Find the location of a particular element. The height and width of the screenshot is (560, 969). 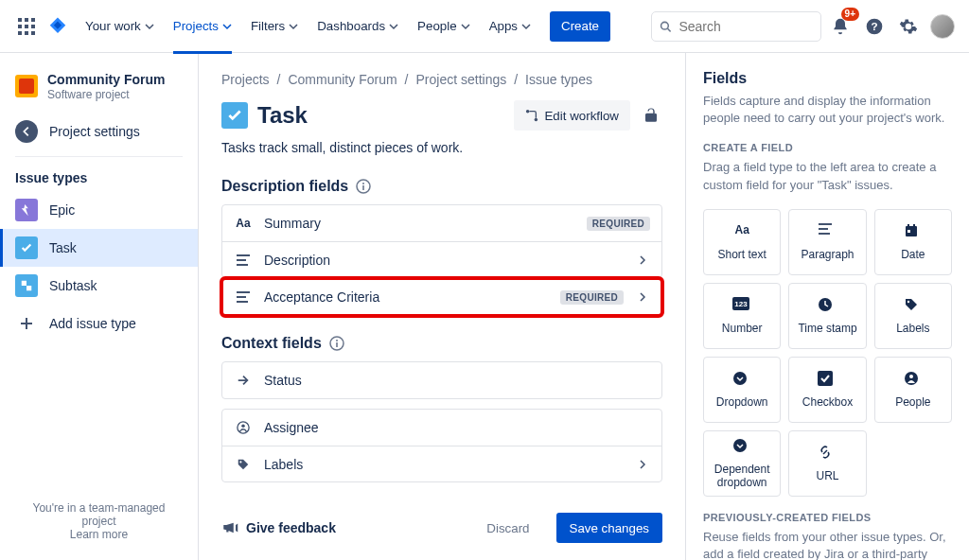

tile-paragraph: Paragraph is located at coordinates (827, 242).